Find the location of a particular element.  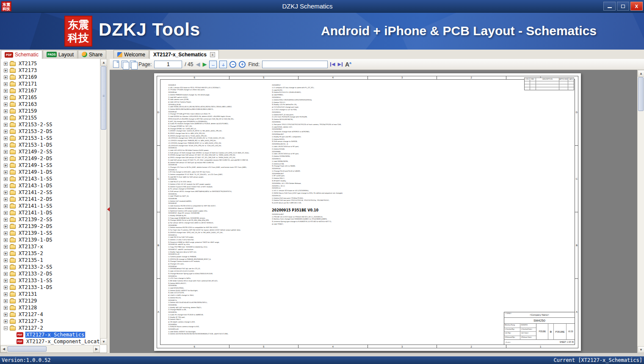

find-next-icon: ▶ is located at coordinates (340, 64).